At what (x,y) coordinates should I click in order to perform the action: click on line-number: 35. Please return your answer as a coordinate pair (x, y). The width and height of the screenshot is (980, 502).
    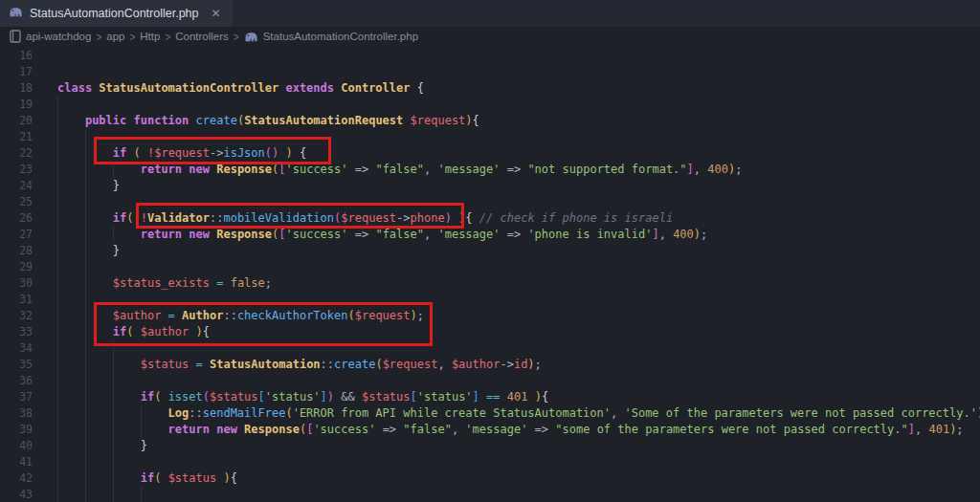
    Looking at the image, I should click on (29, 365).